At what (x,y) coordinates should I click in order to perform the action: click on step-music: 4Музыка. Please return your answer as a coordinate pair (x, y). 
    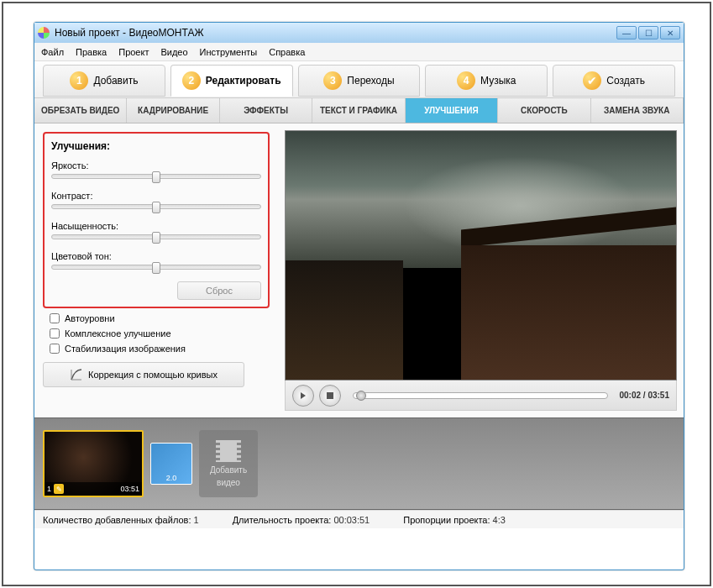
    Looking at the image, I should click on (486, 81).